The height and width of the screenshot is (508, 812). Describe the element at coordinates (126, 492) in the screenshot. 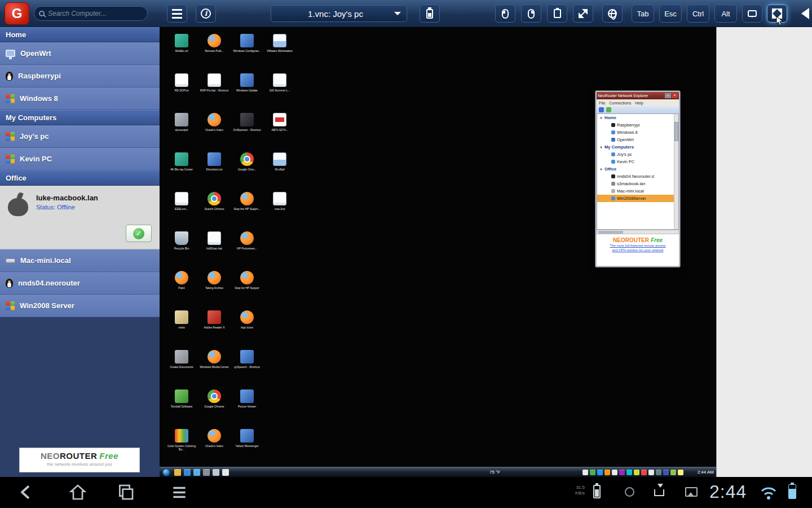

I see `recent-apps-button` at that location.